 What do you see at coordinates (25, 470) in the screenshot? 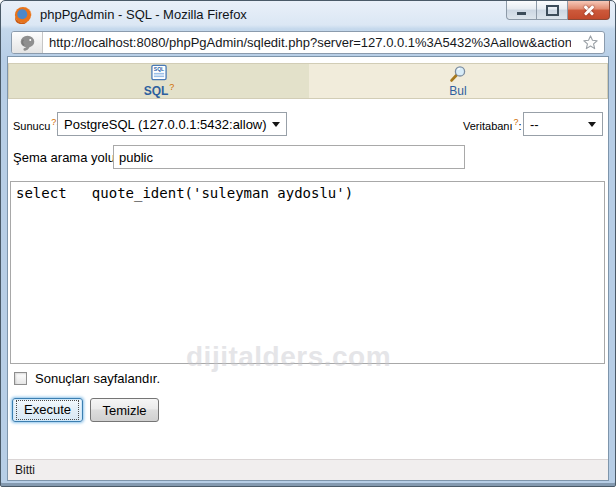
I see `status-text: Bitti` at bounding box center [25, 470].